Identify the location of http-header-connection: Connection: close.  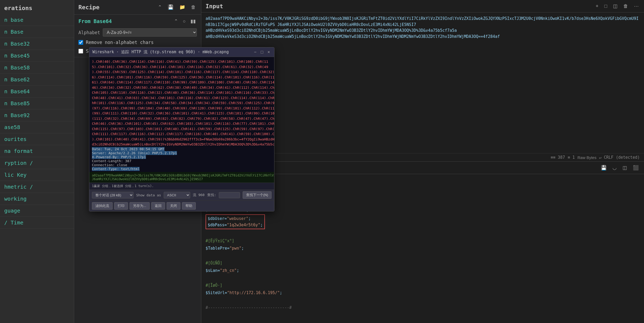
(182, 165).